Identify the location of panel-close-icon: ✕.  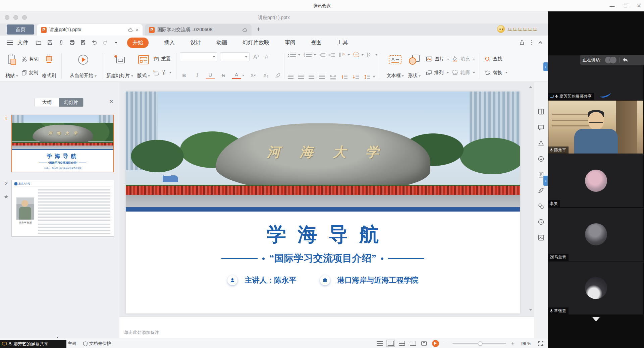
(111, 102).